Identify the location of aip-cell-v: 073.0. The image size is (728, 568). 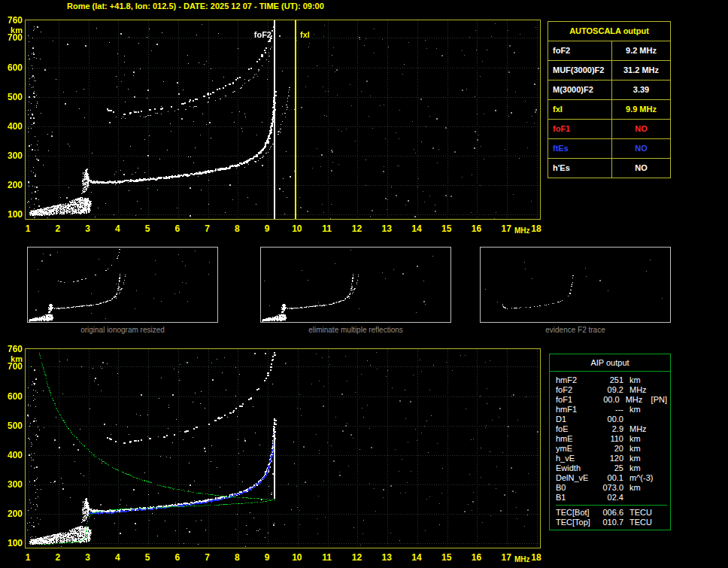
(611, 488).